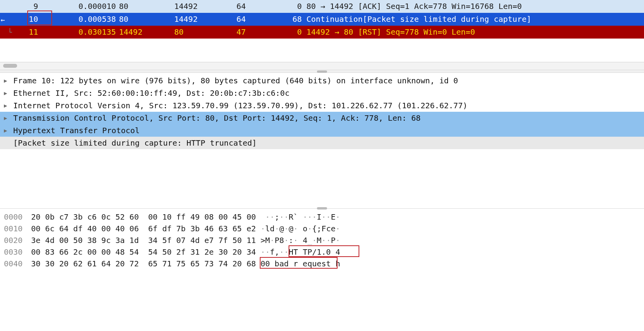 This screenshot has height=331, width=644. What do you see at coordinates (18, 240) in the screenshot?
I see `hex-offset: 0020` at bounding box center [18, 240].